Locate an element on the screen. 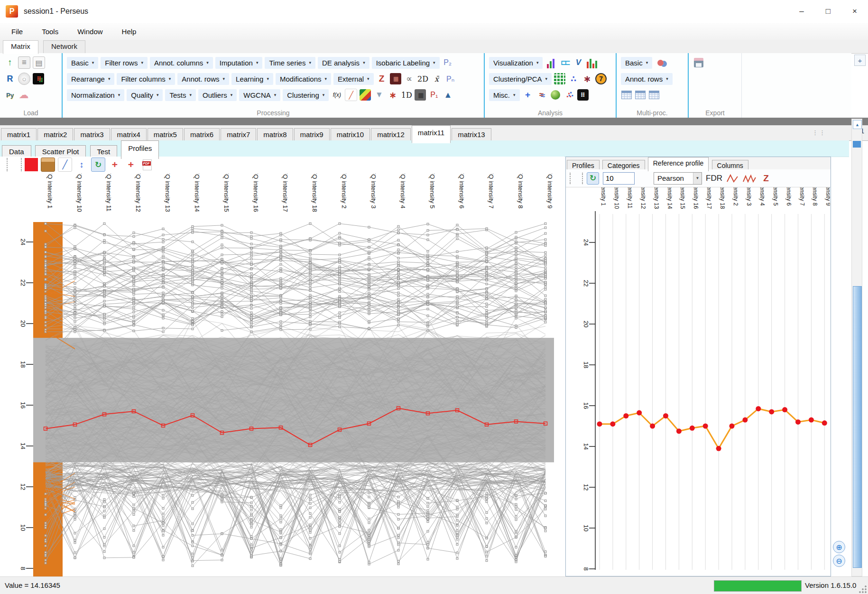 The image size is (868, 594). tab-reference-profile: Reference profile is located at coordinates (678, 164).